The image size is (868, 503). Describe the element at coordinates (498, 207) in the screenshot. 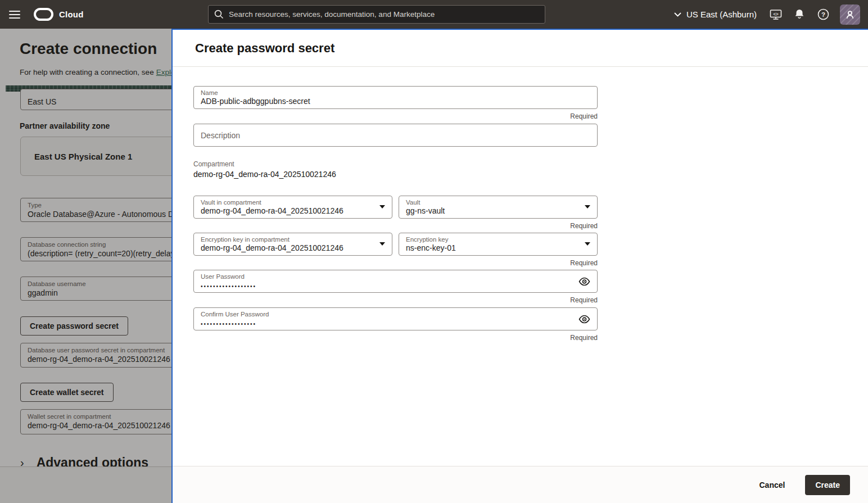

I see `vault-select: Vault gg-ns-vault` at that location.